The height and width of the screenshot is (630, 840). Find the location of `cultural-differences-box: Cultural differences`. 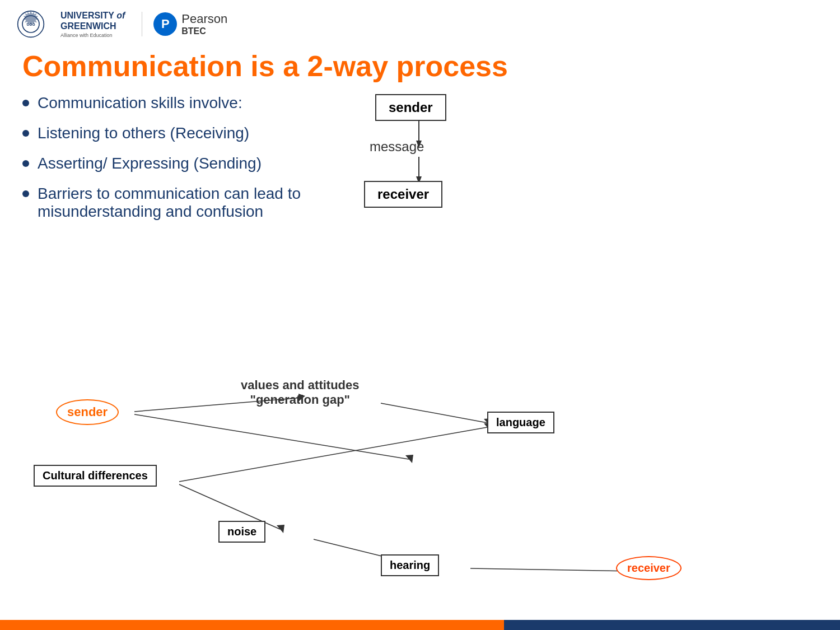

cultural-differences-box: Cultural differences is located at coordinates (95, 476).